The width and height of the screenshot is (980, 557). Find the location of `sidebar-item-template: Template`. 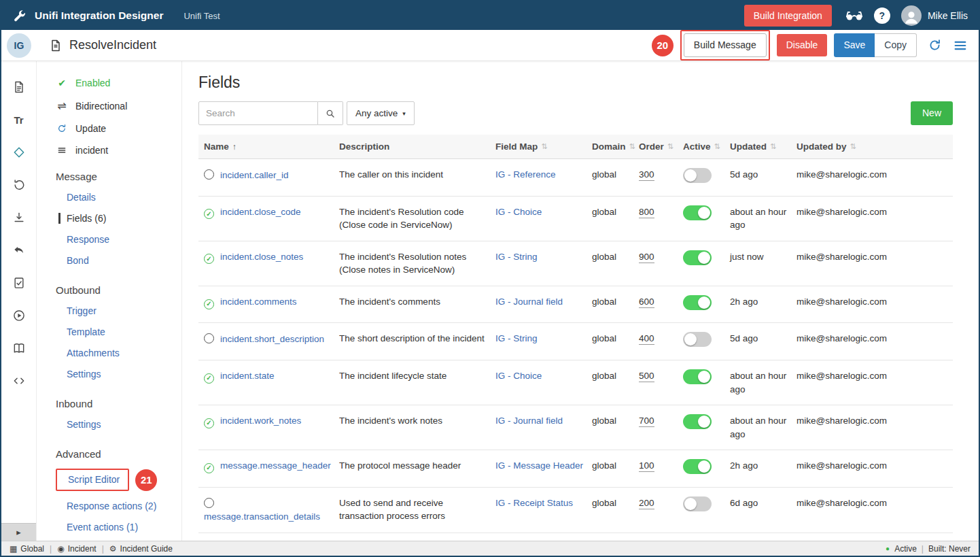

sidebar-item-template: Template is located at coordinates (80, 332).